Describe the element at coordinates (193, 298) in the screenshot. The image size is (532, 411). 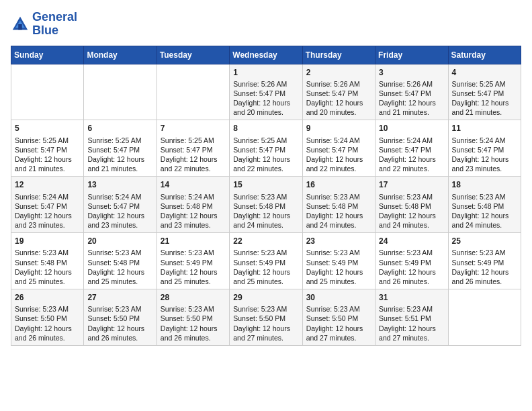
I see `day-number: 28` at that location.